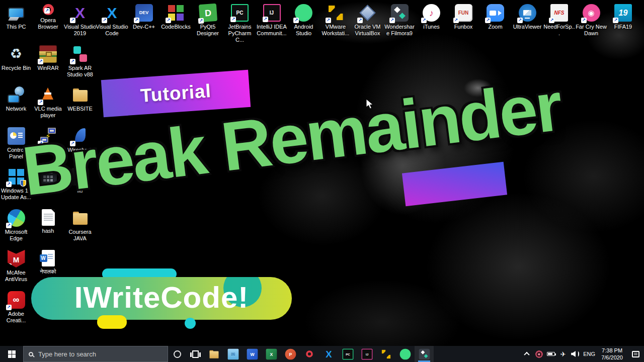 The image size is (644, 362). What do you see at coordinates (214, 354) in the screenshot?
I see `taskbar-app-file-explorer` at bounding box center [214, 354].